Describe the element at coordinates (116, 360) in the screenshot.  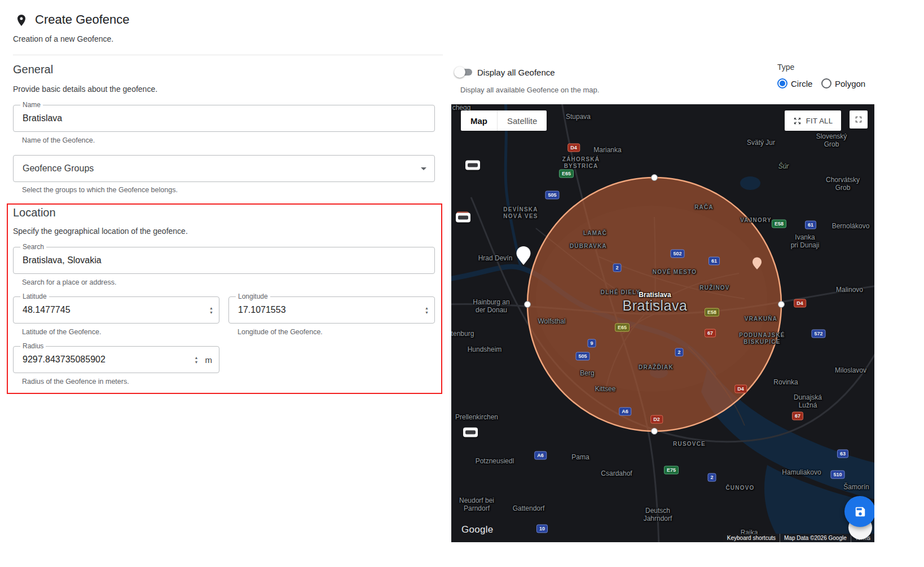
I see `radius-field: Radius ▲ ▼ m` at that location.